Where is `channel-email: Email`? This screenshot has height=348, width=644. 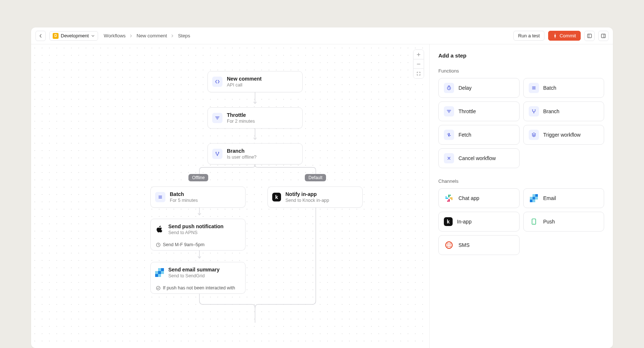
channel-email: Email is located at coordinates (564, 198).